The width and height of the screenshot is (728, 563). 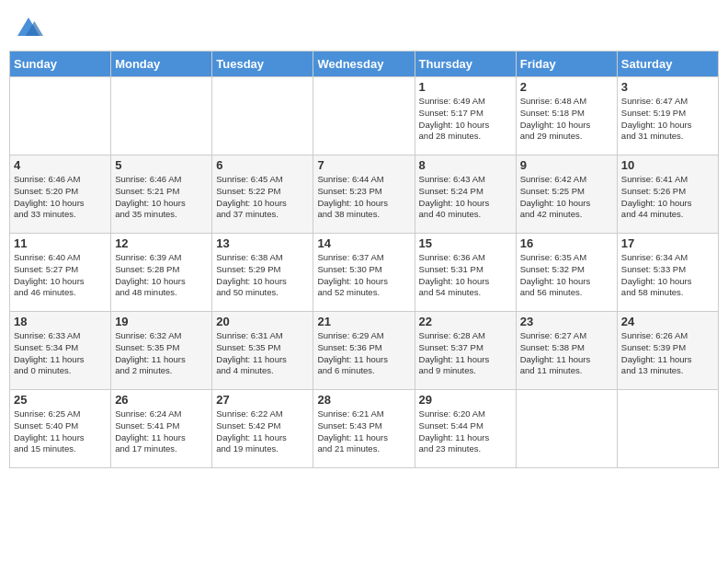 What do you see at coordinates (465, 166) in the screenshot?
I see `day-number: 8` at bounding box center [465, 166].